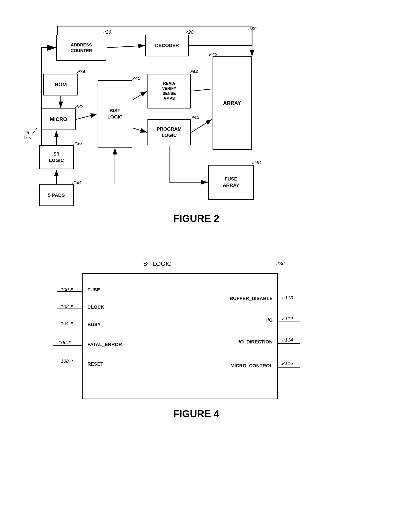 The height and width of the screenshot is (532, 393). What do you see at coordinates (193, 72) in the screenshot?
I see `ref-44: ↗44` at bounding box center [193, 72].